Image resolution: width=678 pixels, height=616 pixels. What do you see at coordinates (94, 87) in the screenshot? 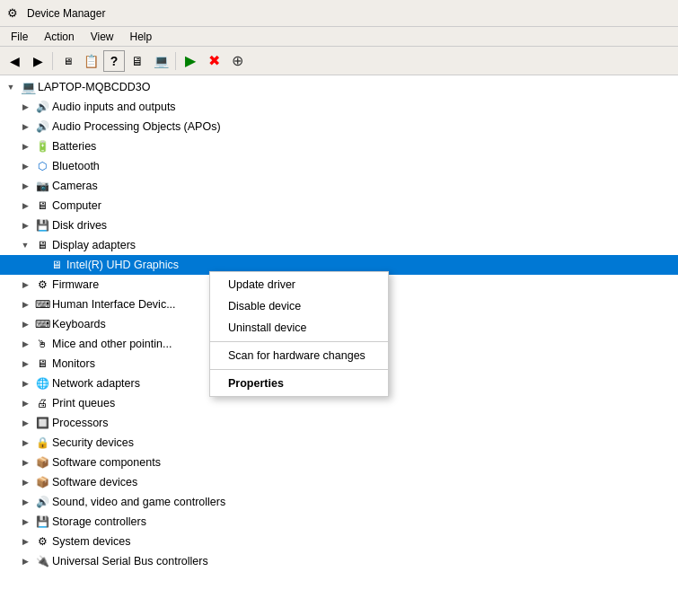
I see `root-label: LAPTOP-MQBCDD3O` at bounding box center [94, 87].